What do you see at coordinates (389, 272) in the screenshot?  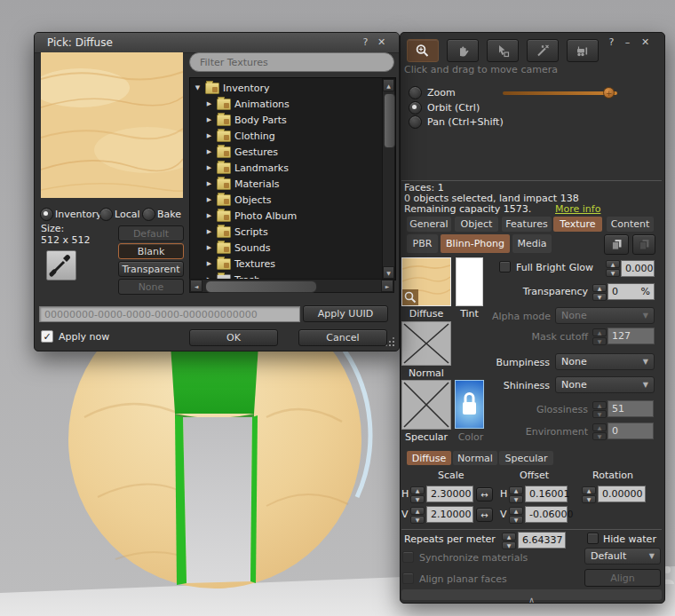 I see `scroll-down-icon: ▼` at bounding box center [389, 272].